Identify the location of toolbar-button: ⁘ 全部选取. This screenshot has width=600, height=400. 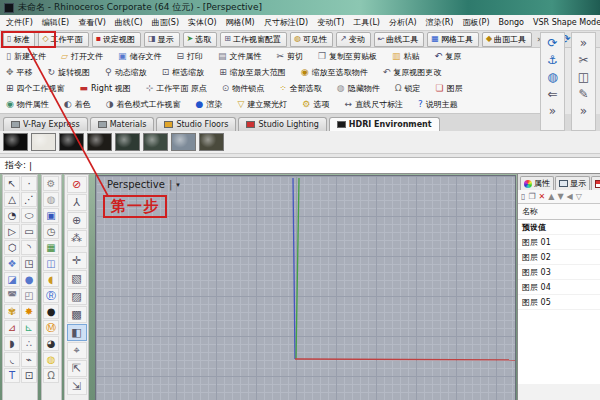
(300, 88).